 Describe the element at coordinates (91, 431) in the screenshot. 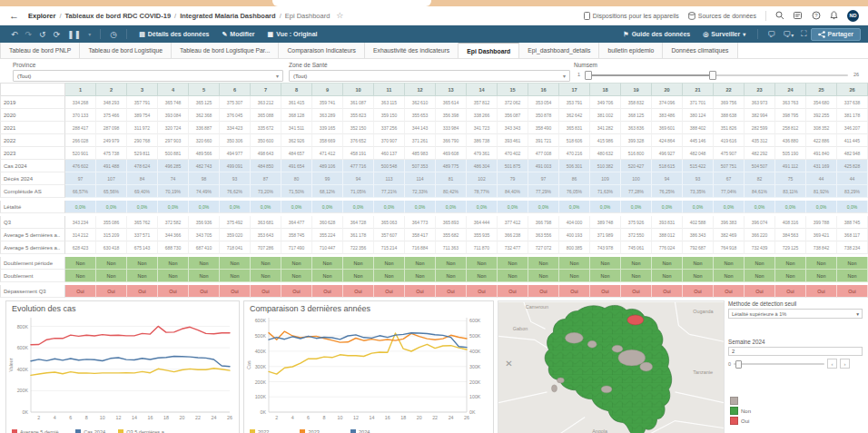

I see `legend-item: Cas 2024` at that location.